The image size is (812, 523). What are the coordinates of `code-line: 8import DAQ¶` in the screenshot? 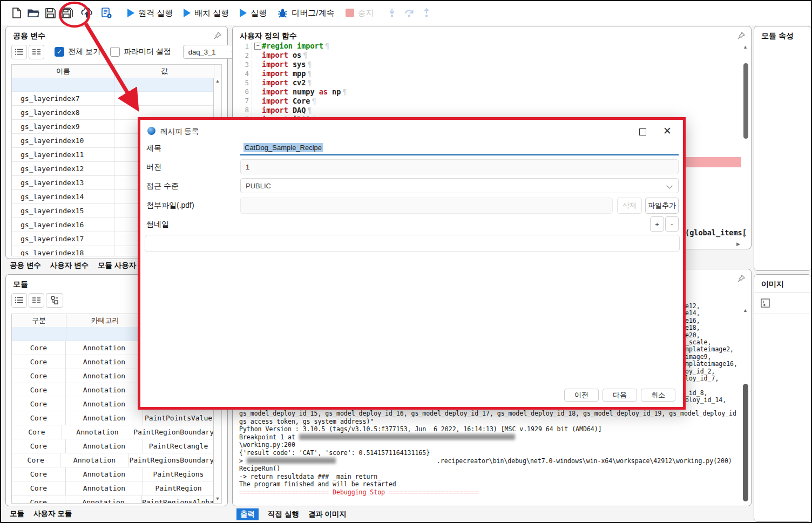 It's located at (488, 110).